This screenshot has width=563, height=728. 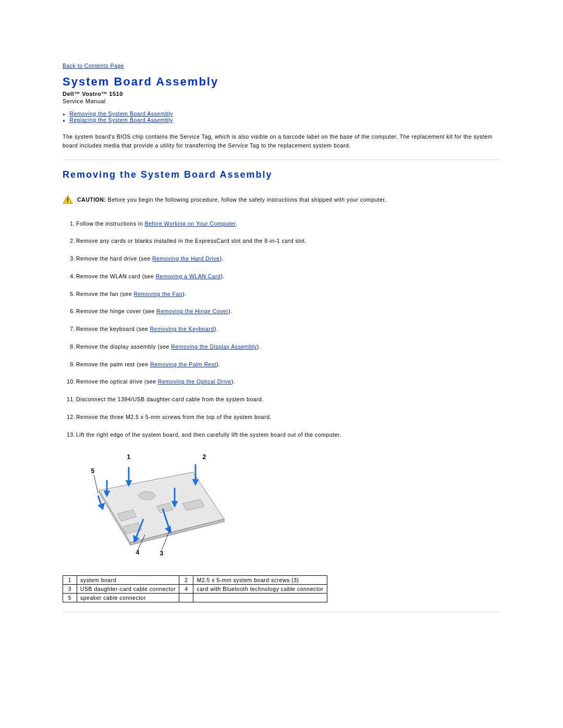 What do you see at coordinates (93, 471) in the screenshot?
I see `svg-text: 5` at bounding box center [93, 471].